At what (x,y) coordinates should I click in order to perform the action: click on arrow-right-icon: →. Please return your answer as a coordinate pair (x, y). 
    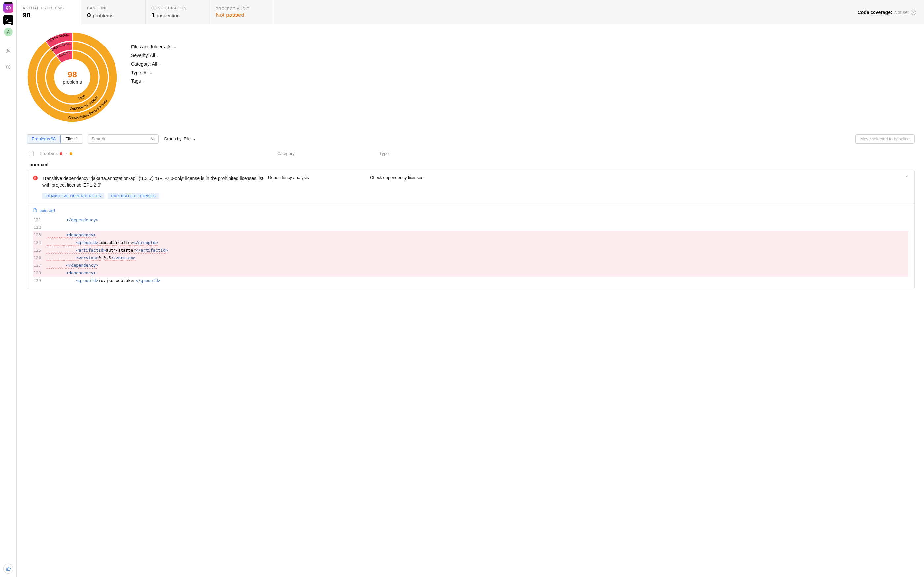
    Looking at the image, I should click on (66, 153).